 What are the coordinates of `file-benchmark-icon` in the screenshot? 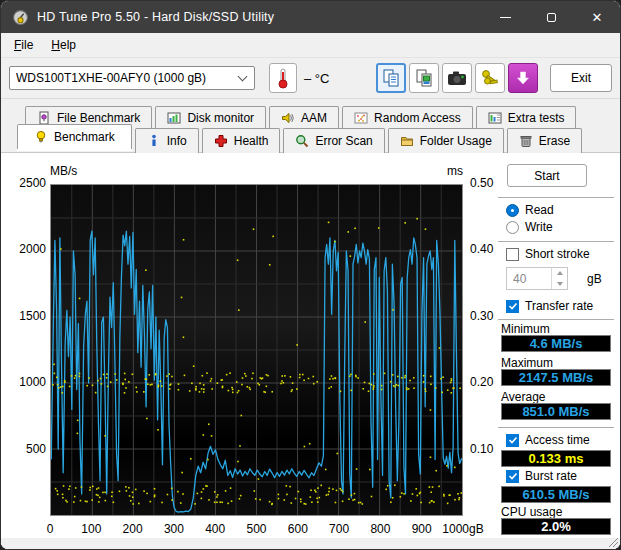 It's located at (44, 118).